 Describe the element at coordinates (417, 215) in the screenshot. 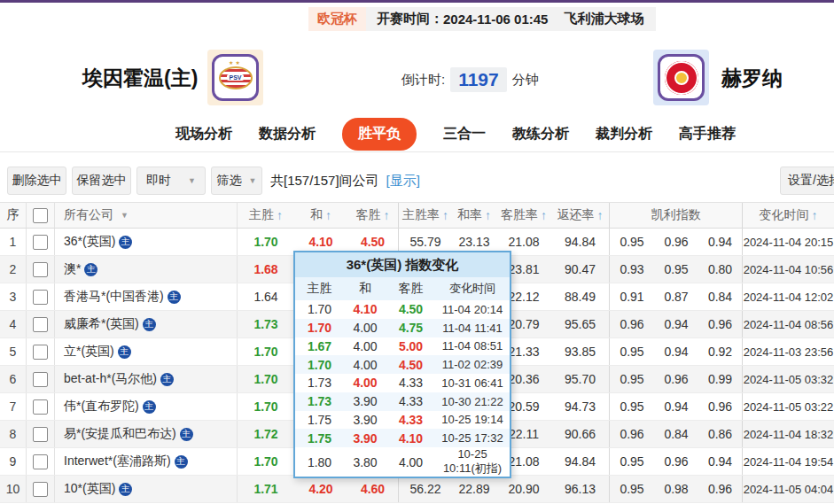

I see `table-header-row: 序 所有公司▼ 主胜↑ 和↑ 客胜↑ 主胜率↑ 和率↑ 客胜率↑ 返还率↑ 凯利…` at that location.